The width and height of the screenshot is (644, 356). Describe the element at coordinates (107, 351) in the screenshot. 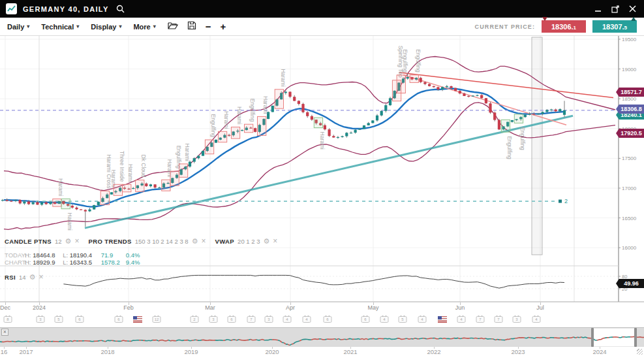

I see `year-label: 2018` at that location.